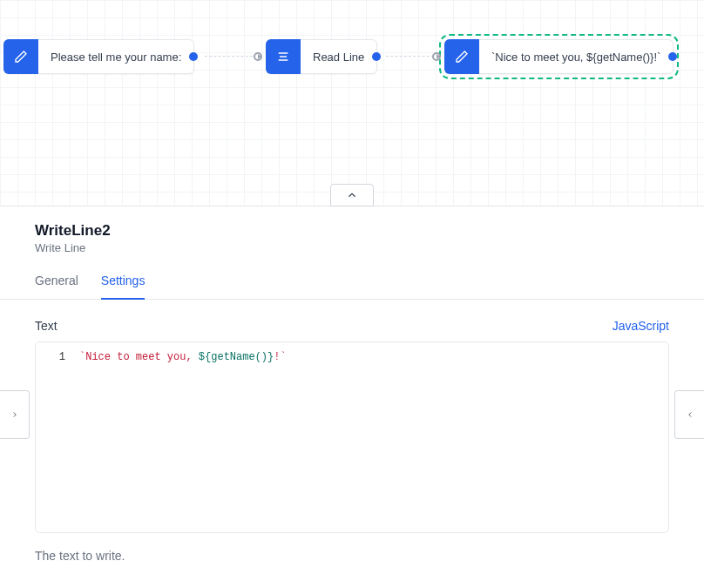  What do you see at coordinates (15, 415) in the screenshot?
I see `left-drawer-handle` at bounding box center [15, 415].